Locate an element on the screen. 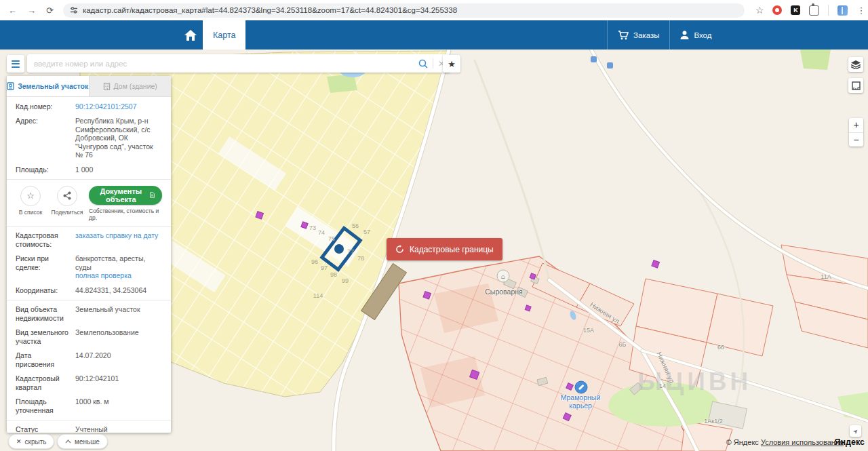  add-to-list-label: В список is located at coordinates (31, 212).